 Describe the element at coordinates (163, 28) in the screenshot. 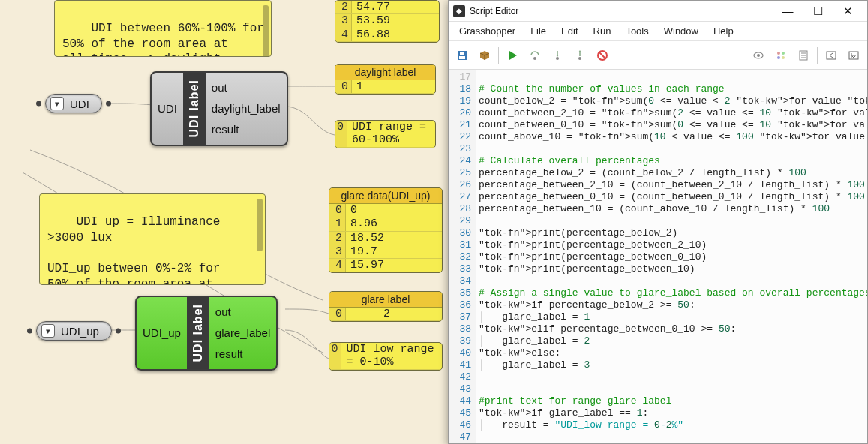

I see `note-udi-description: UDI between 60%-100% for 50% of the room…` at that location.